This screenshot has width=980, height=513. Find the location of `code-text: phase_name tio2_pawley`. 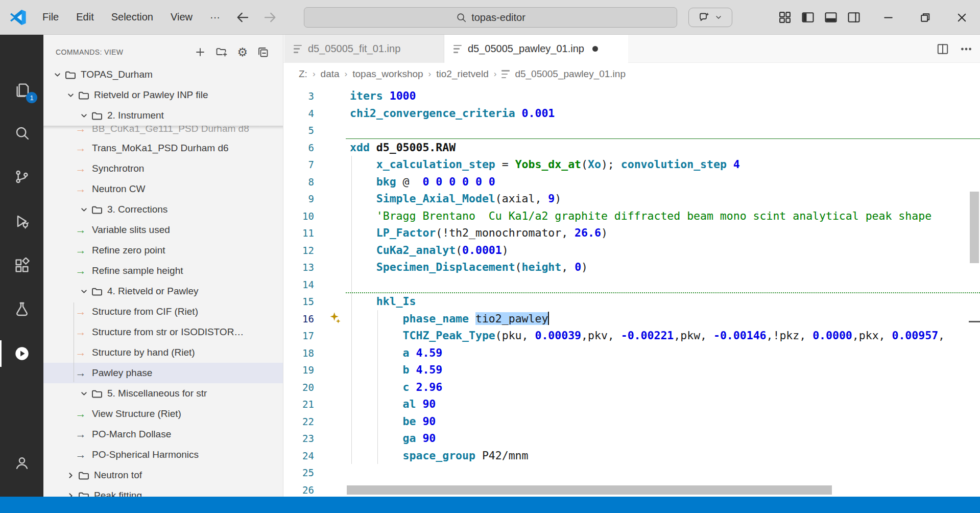

code-text: phase_name tio2_pawley is located at coordinates (449, 319).